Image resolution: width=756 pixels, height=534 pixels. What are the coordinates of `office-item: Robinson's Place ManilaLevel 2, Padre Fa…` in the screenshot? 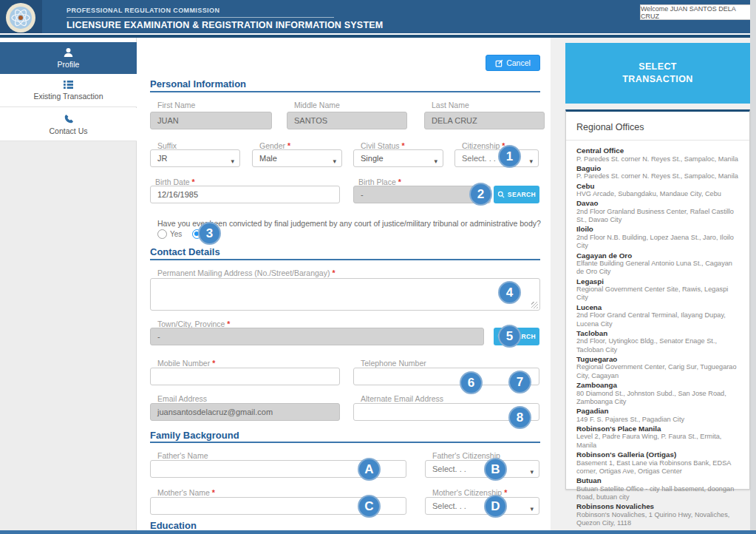 It's located at (658, 437).